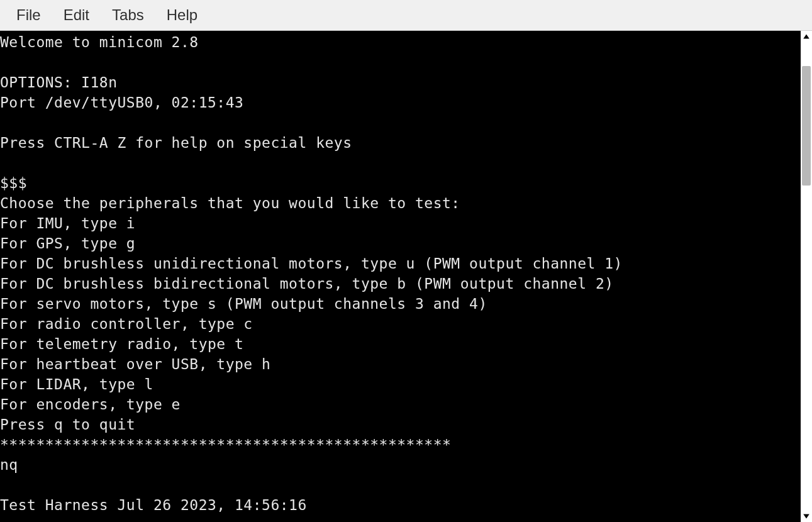  What do you see at coordinates (29, 15) in the screenshot?
I see `menu-file: File` at bounding box center [29, 15].